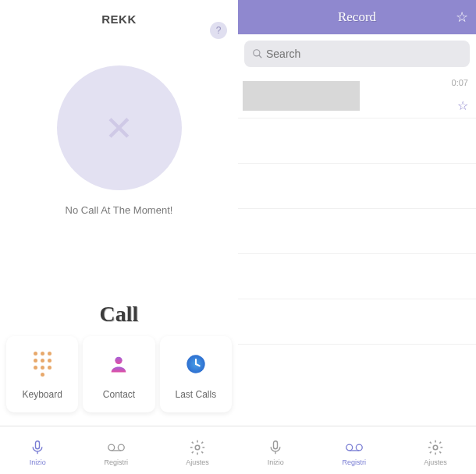 Image resolution: width=476 pixels, height=474 pixels. Describe the element at coordinates (115, 452) in the screenshot. I see `nav-registri-left: Registri` at that location.